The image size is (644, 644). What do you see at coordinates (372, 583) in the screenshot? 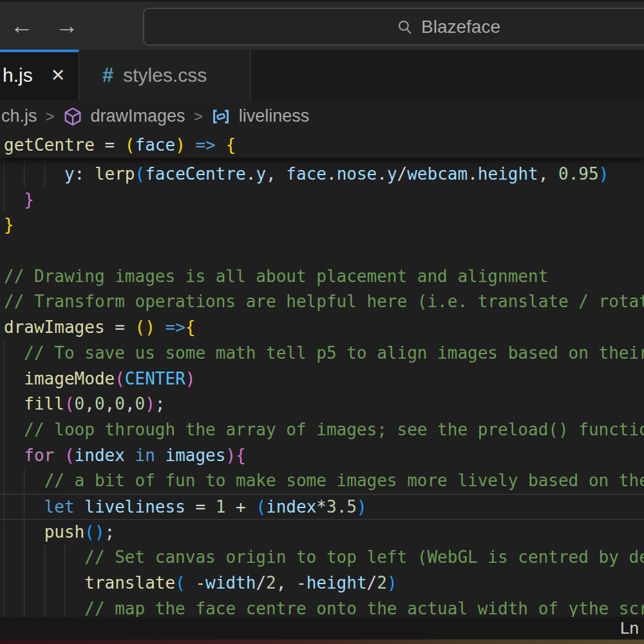
I see `code-token: /` at bounding box center [372, 583].